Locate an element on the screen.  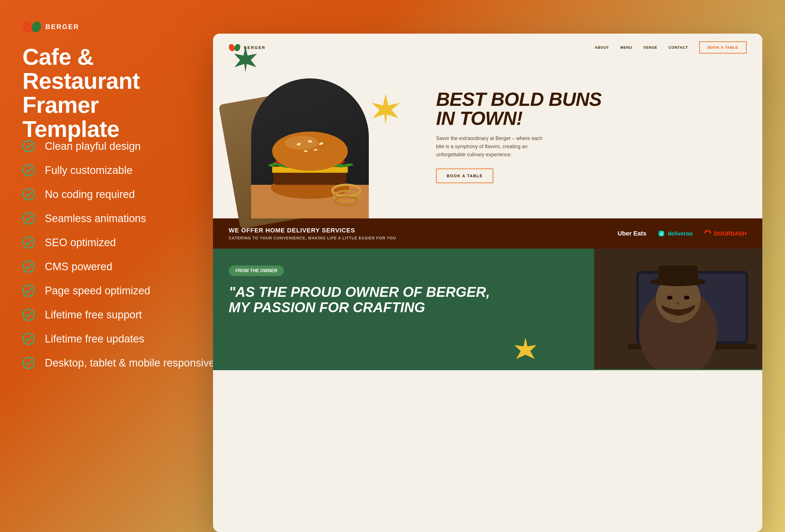
deliveroo-icon: d is located at coordinates (661, 234).